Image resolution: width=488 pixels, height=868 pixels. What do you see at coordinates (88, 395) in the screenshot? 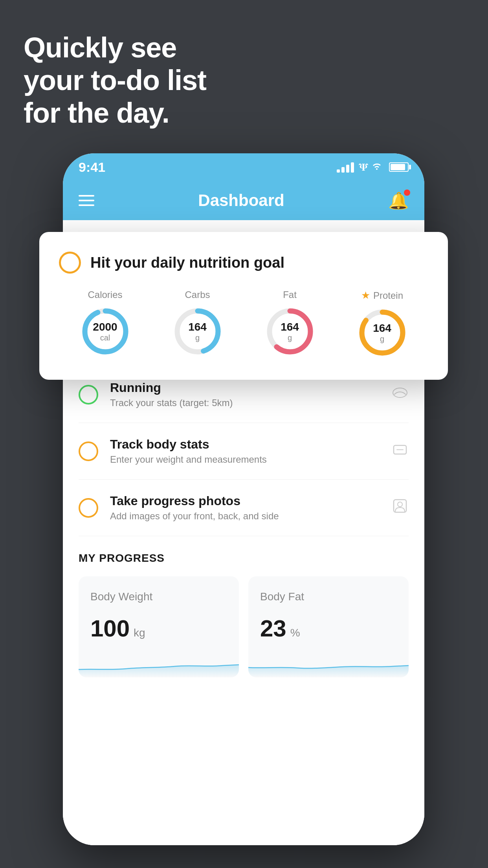
I see `todo-circle-running` at bounding box center [88, 395].